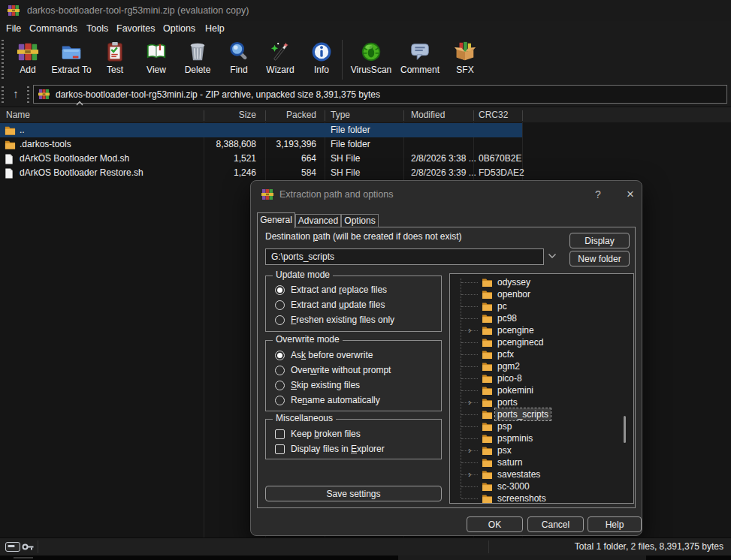 This screenshot has height=560, width=731. What do you see at coordinates (3, 95) in the screenshot?
I see `address-gripper` at bounding box center [3, 95].